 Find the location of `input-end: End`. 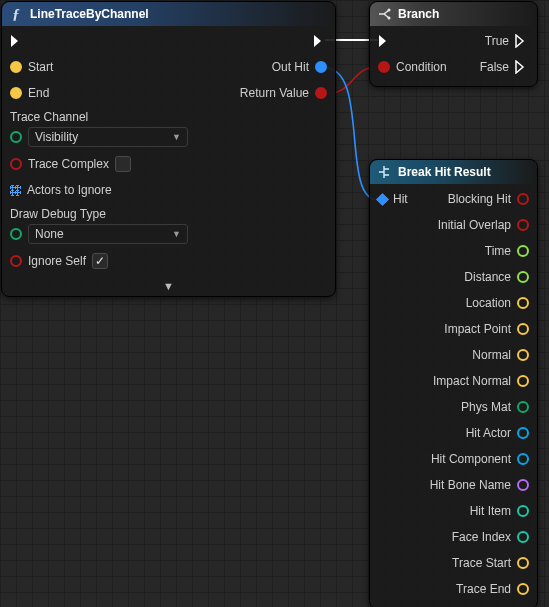

input-end: End is located at coordinates (30, 93).